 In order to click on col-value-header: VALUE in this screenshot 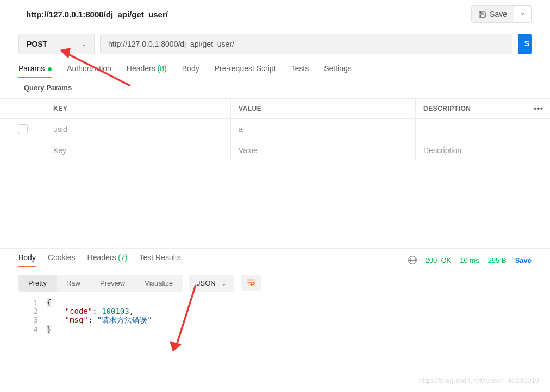, I will do `click(323, 109)`.